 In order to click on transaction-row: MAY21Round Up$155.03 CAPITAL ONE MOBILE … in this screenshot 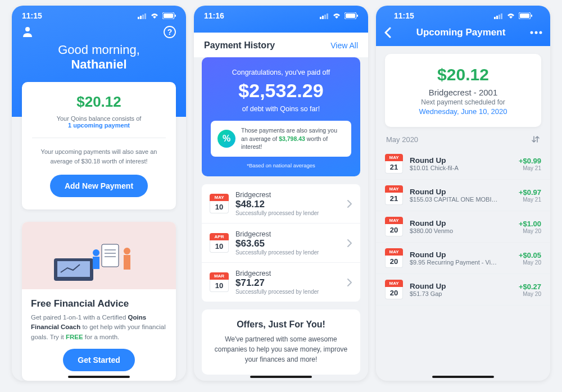, I will do `click(463, 195)`.